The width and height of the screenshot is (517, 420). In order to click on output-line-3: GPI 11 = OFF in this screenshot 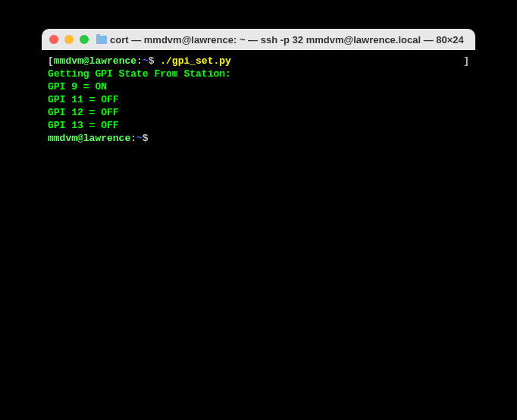, I will do `click(258, 100)`.